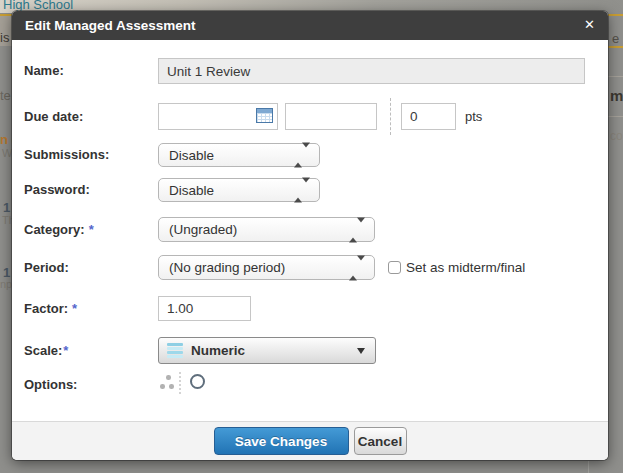 The height and width of the screenshot is (473, 623). Describe the element at coordinates (203, 230) in the screenshot. I see `category-select-value: (Ungraded)` at that location.